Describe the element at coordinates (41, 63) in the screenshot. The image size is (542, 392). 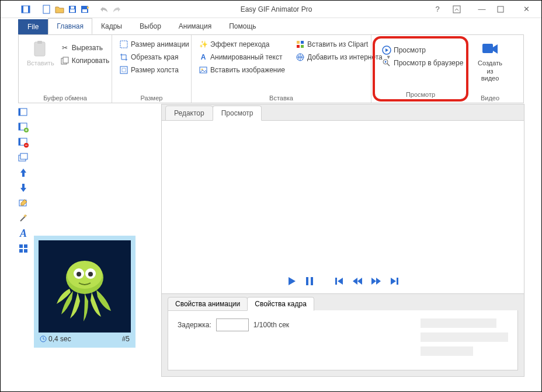
I see `paste-label: Вставить` at that location.